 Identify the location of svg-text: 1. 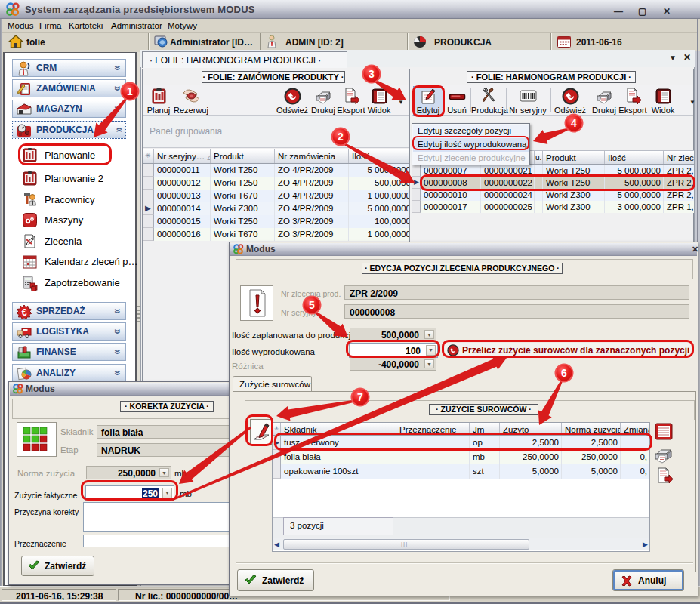
(130, 91).